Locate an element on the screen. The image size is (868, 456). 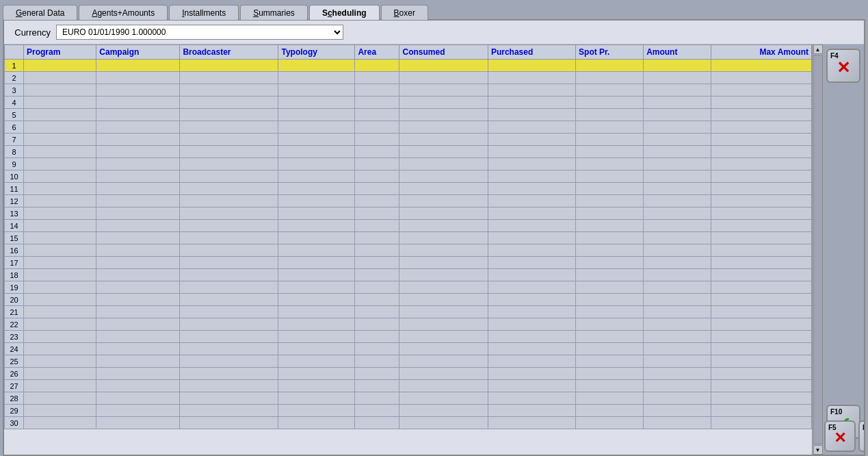
col-header-purchased: Purchased is located at coordinates (531, 52).